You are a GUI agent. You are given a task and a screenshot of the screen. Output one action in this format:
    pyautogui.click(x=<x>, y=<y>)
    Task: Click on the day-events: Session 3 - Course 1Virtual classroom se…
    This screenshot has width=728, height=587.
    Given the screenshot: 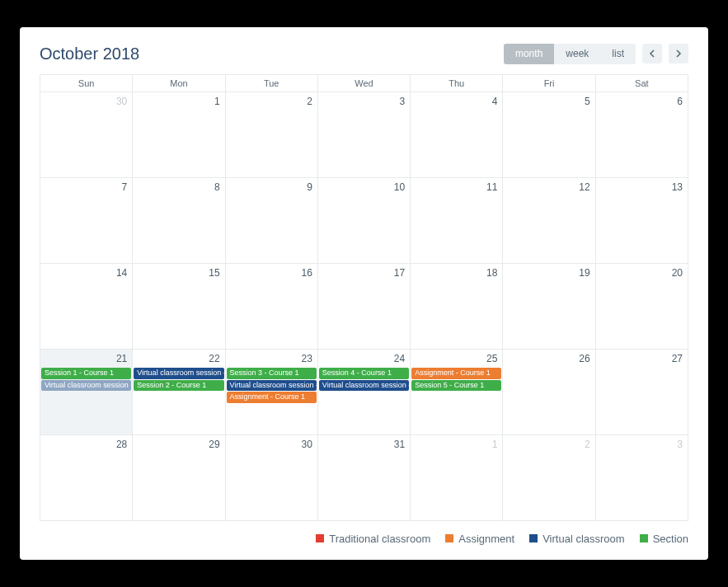 What is the action you would take?
    pyautogui.click(x=272, y=386)
    